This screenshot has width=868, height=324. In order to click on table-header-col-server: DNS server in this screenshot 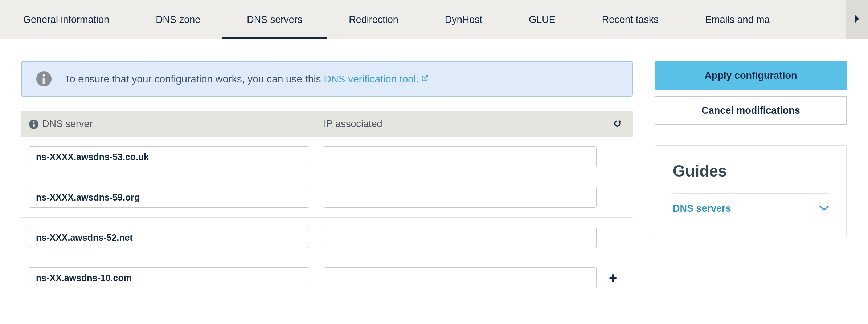, I will do `click(176, 124)`.